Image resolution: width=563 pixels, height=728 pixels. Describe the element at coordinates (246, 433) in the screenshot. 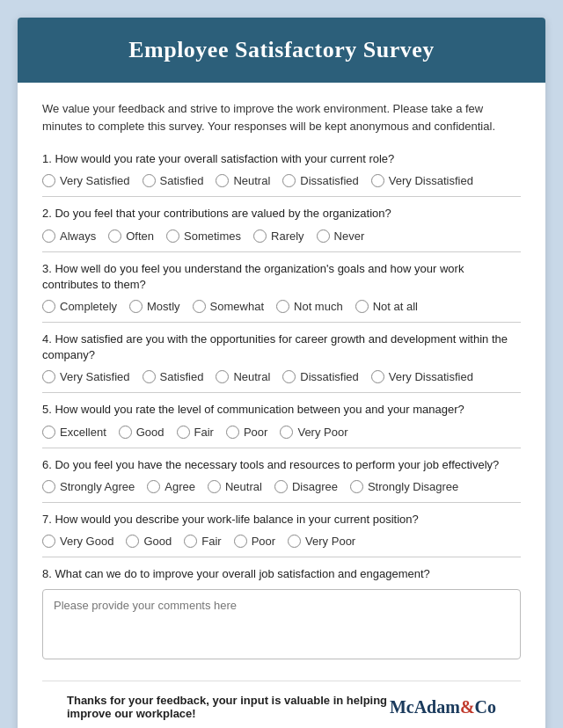

I see `option-5-4: Poor` at that location.